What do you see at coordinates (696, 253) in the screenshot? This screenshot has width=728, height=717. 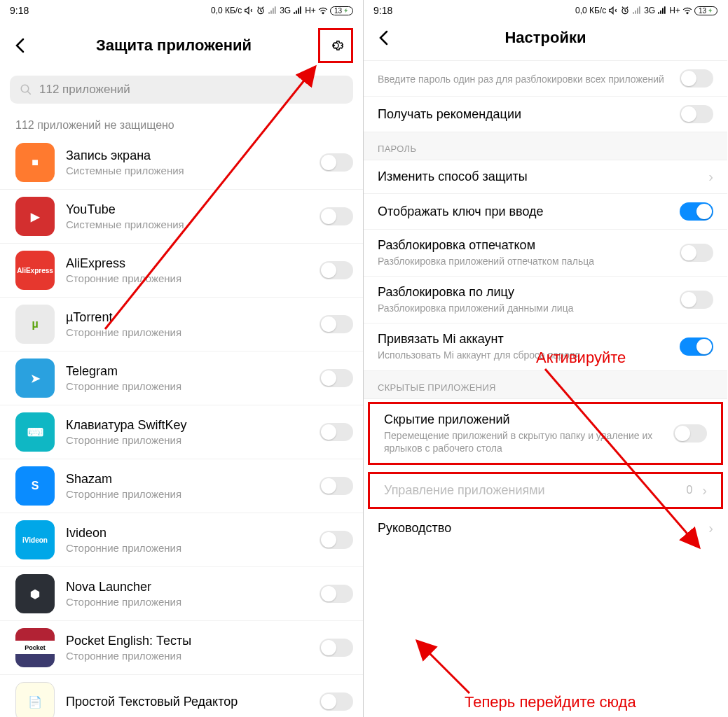 I see `toggle-fingerprint` at bounding box center [696, 253].